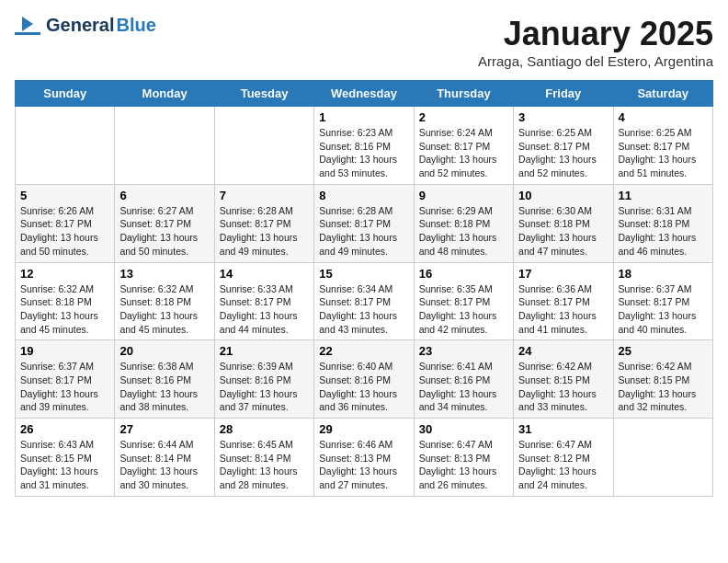  I want to click on day-number: 27, so click(164, 429).